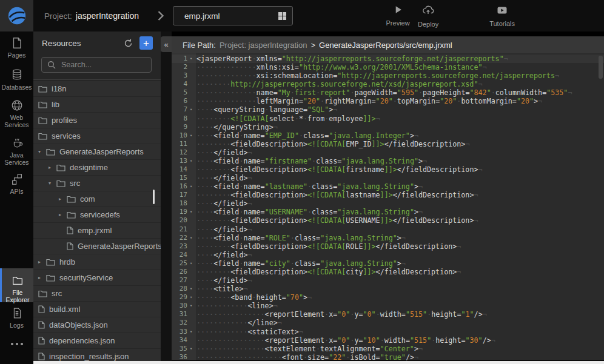 This screenshot has height=364, width=604. Describe the element at coordinates (319, 362) in the screenshot. I see `horizontal-scrollbar` at that location.